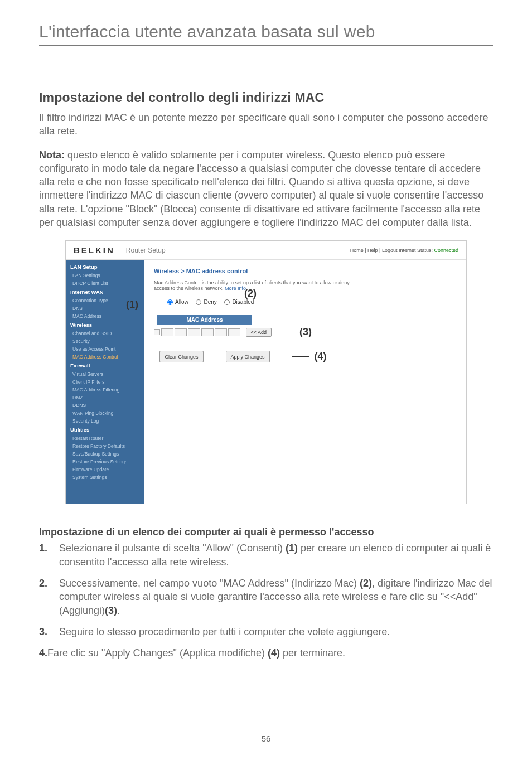 Image resolution: width=532 pixels, height=760 pixels. Describe the element at coordinates (266, 250) in the screenshot. I see `ss-header: BELKIN Router Setup Home | Help | Logout…` at that location.